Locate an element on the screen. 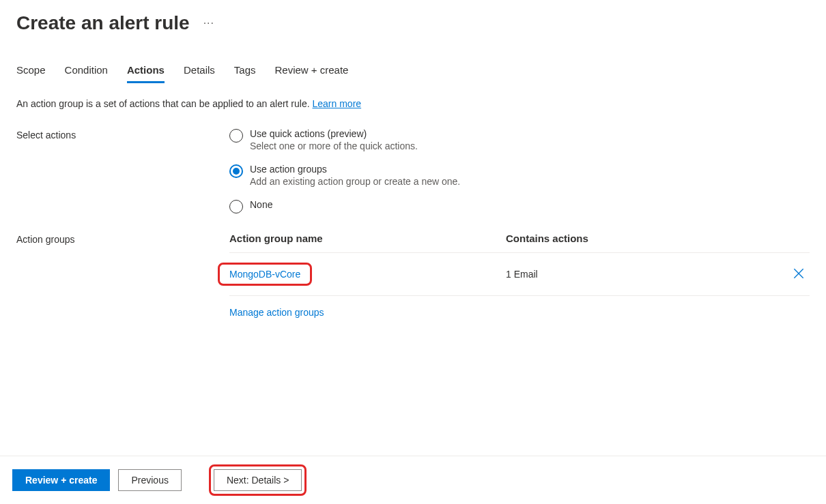 The height and width of the screenshot is (504, 826). tab-details: Details is located at coordinates (199, 74).